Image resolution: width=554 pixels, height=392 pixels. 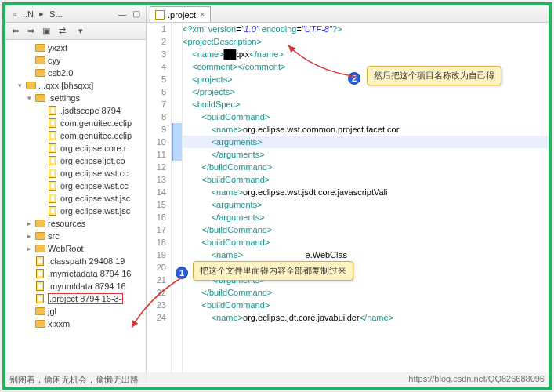 I want to click on tree-item: .project 8794 16-3-, so click(x=75, y=299).